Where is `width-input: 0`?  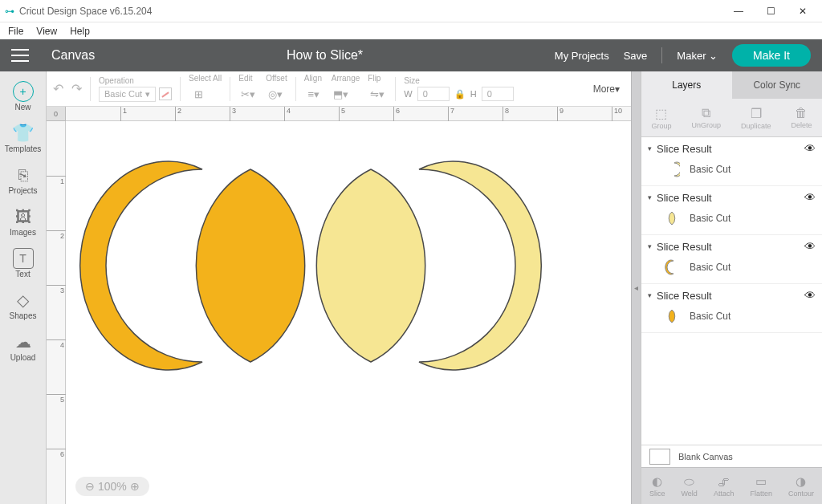
width-input: 0 is located at coordinates (433, 94).